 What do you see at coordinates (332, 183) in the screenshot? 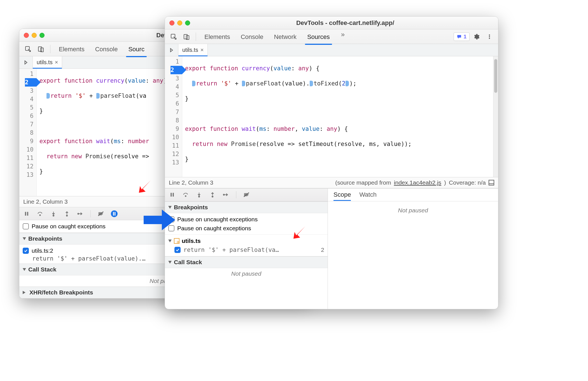
I see `editor-status-bar: Line 2, Column 3 (source mapped from ind…` at bounding box center [332, 183].